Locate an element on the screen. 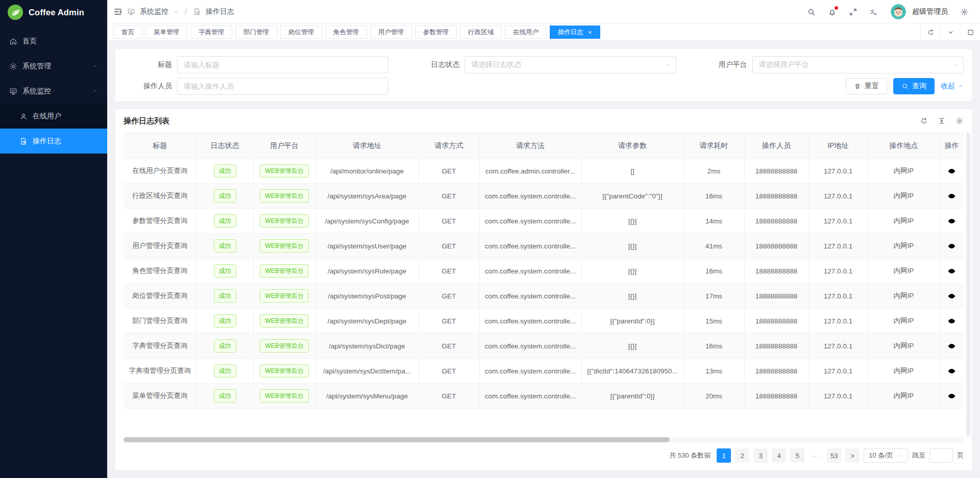 The image size is (980, 478). page-button-3: 3 is located at coordinates (761, 456).